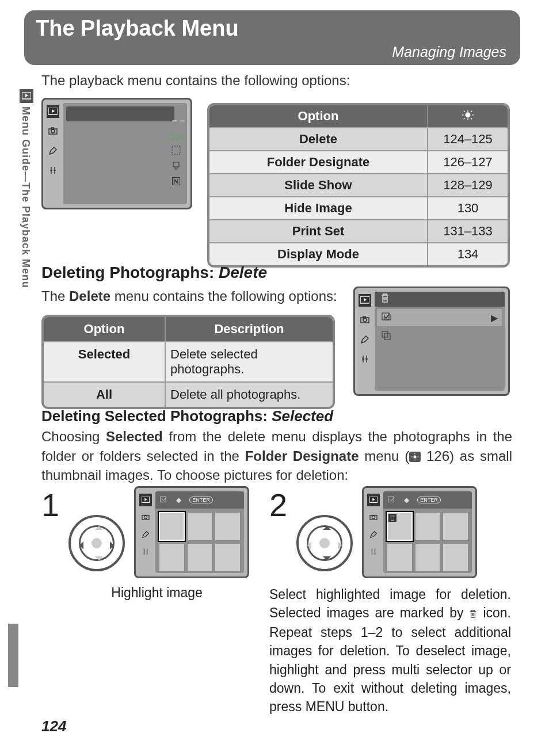 Image resolution: width=549 pixels, height=756 pixels. What do you see at coordinates (449, 52) in the screenshot?
I see `page-subtitle: Managing Images` at bounding box center [449, 52].